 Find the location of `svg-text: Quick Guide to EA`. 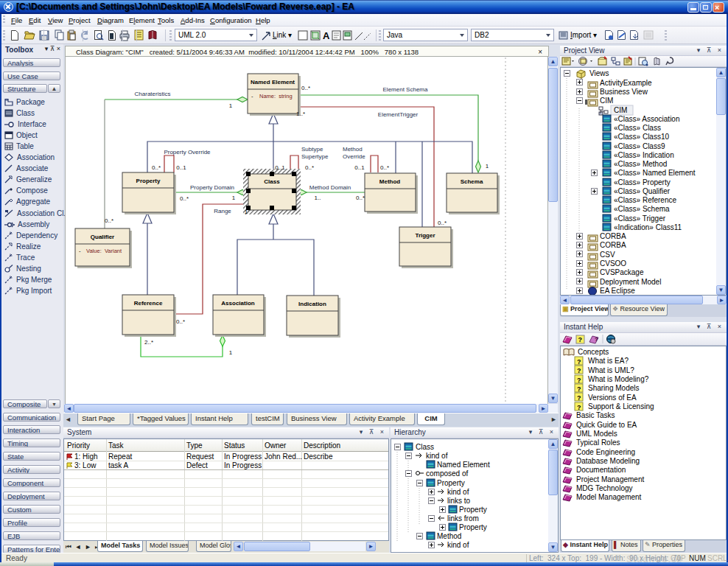

svg-text: Quick Guide to EA is located at coordinates (607, 424).